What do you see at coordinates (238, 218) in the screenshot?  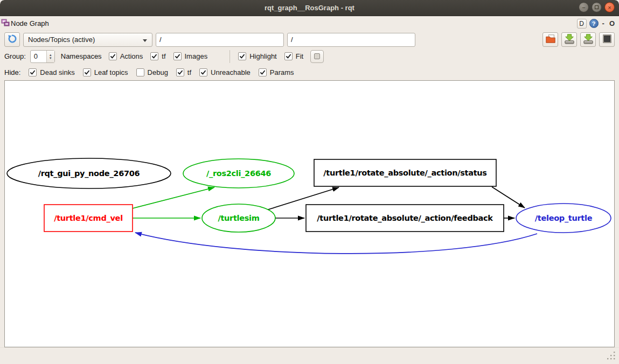 I see `node-label: /turtlesim` at bounding box center [238, 218].